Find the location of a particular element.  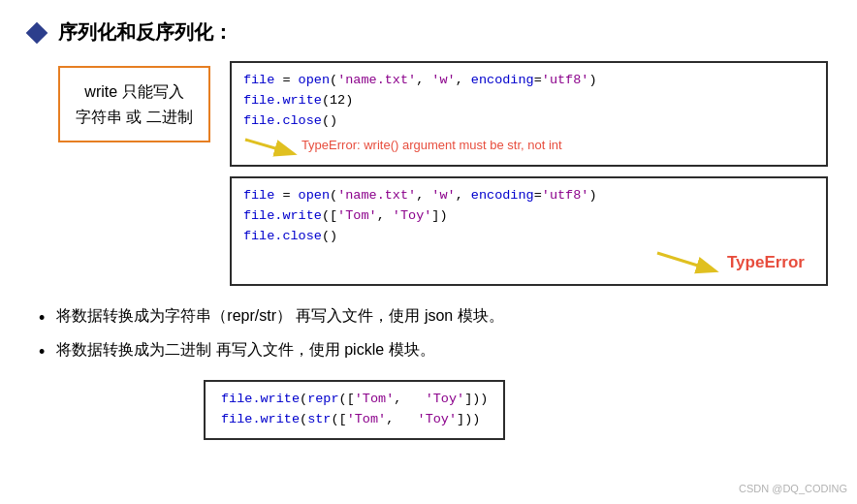

arrow-1-icon is located at coordinates (272, 145).